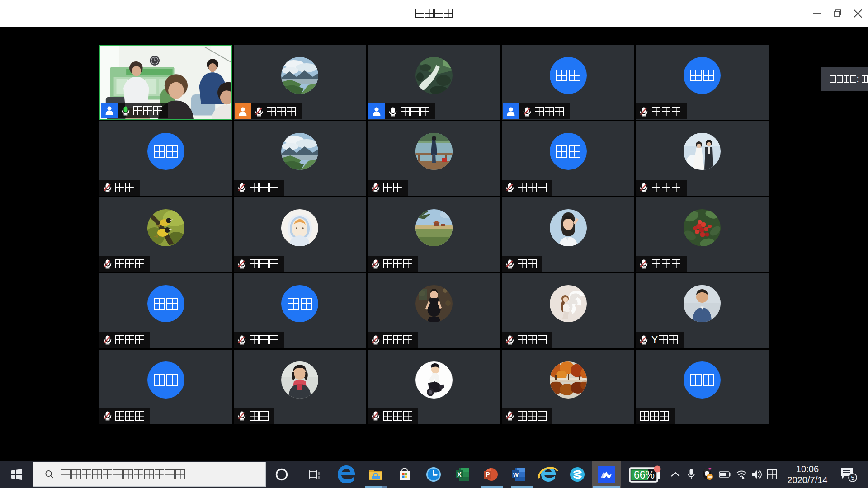 This screenshot has width=868, height=488. I want to click on svg-text: 66%, so click(644, 475).